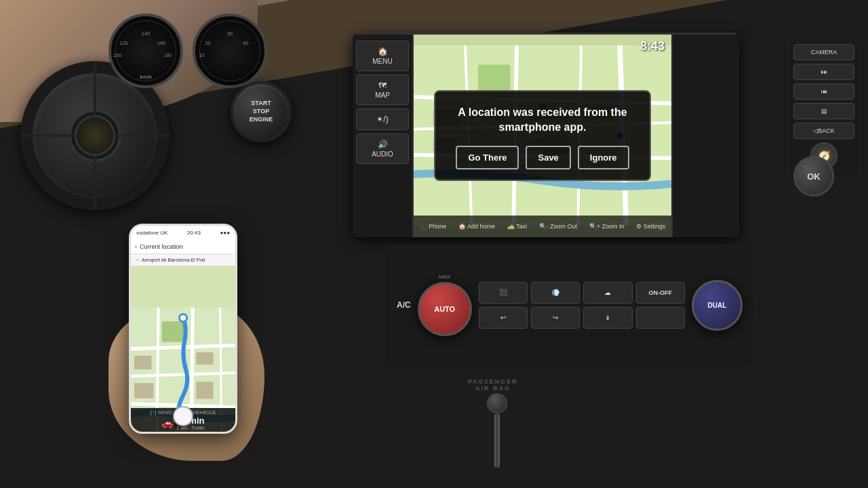  I want to click on right-media-panel: CAMERA ⏭ ⏮ ▤ ◁BACK 🧭, so click(824, 108).